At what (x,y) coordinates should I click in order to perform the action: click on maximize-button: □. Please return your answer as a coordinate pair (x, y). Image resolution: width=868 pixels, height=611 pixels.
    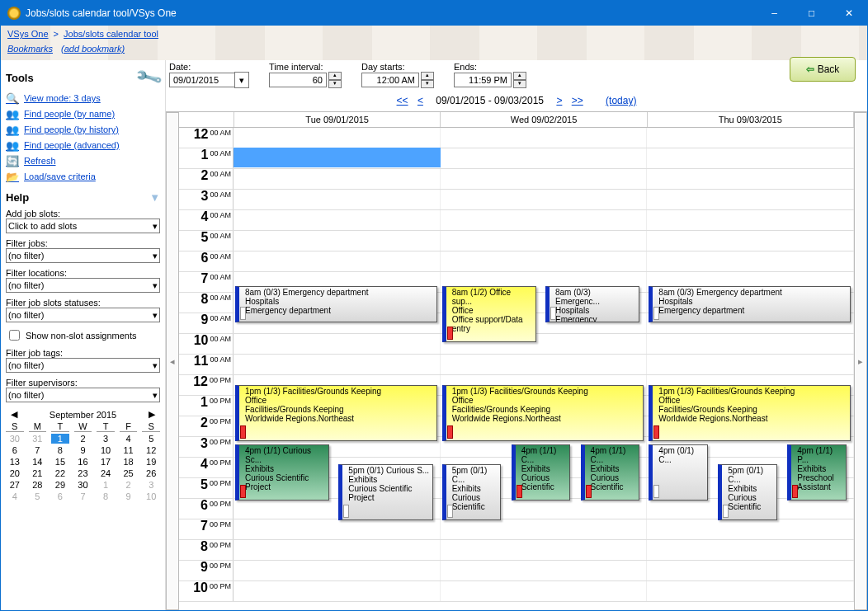
    Looking at the image, I should click on (812, 13).